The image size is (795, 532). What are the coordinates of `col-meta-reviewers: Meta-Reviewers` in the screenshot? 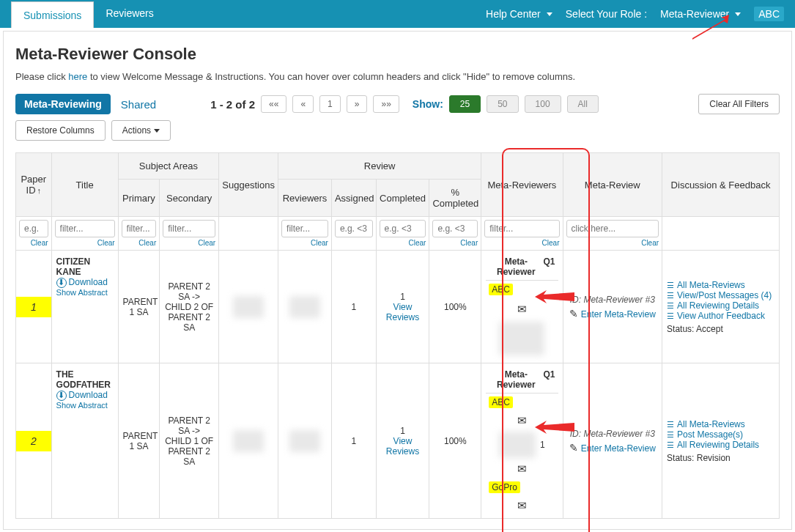 It's located at (522, 185).